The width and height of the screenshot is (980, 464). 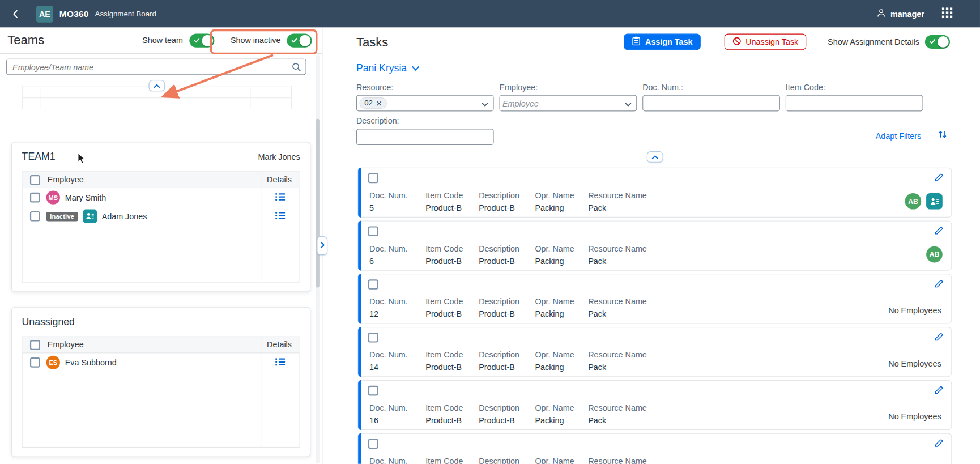 What do you see at coordinates (736, 42) in the screenshot?
I see `unassign-icon` at bounding box center [736, 42].